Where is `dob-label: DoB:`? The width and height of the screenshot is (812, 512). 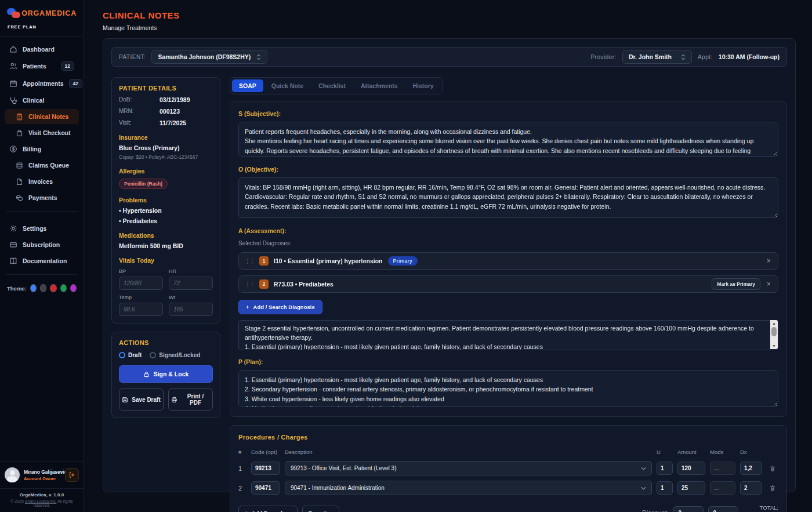
dob-label: DoB: is located at coordinates (139, 100).